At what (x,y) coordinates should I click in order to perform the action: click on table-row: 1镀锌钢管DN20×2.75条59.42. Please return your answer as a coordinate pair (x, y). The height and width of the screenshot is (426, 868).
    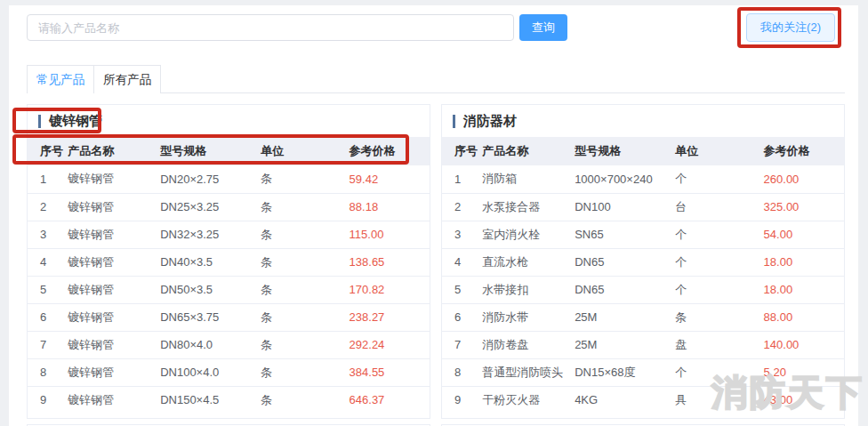
    Looking at the image, I should click on (229, 180).